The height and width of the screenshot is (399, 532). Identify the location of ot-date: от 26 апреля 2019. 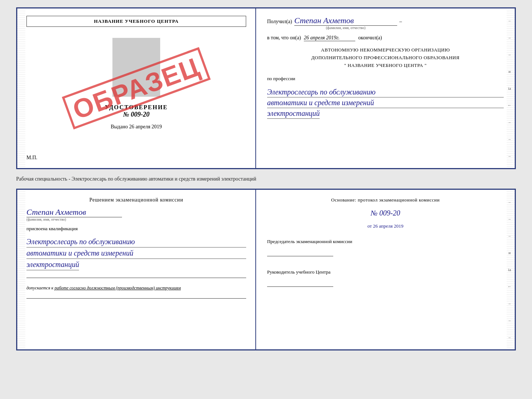
(385, 226).